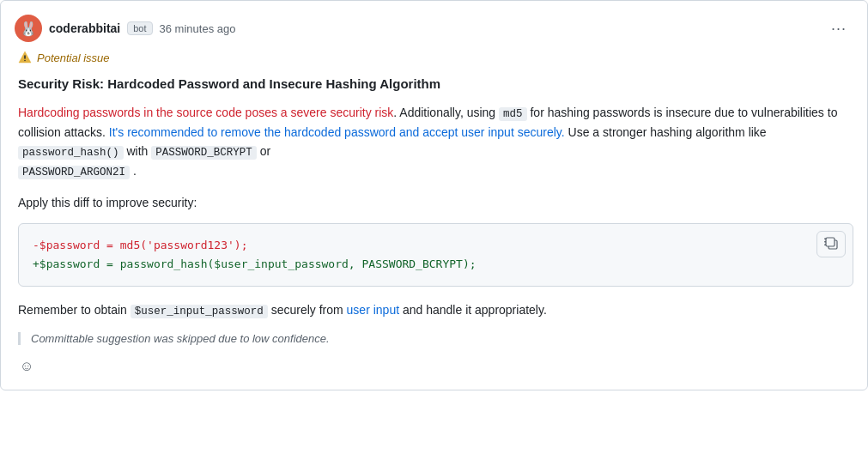 The height and width of the screenshot is (466, 868). Describe the element at coordinates (139, 28) in the screenshot. I see `bot-badge: bot` at that location.